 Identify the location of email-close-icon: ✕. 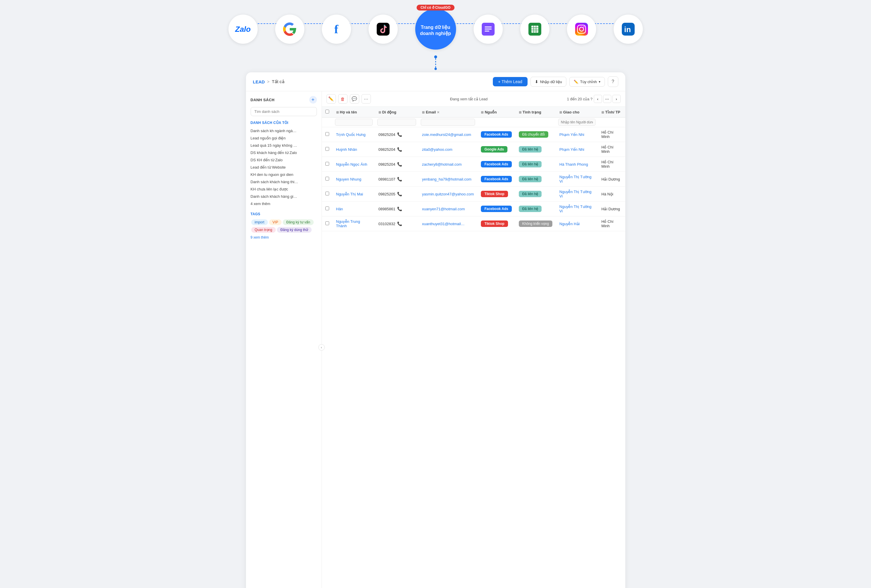
(438, 112).